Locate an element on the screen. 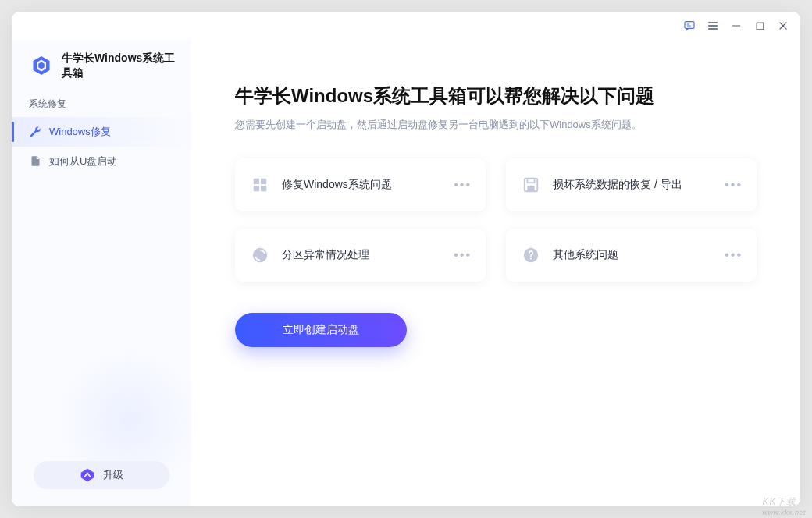 This screenshot has width=812, height=518. card-label: 其他系统问题 is located at coordinates (639, 255).